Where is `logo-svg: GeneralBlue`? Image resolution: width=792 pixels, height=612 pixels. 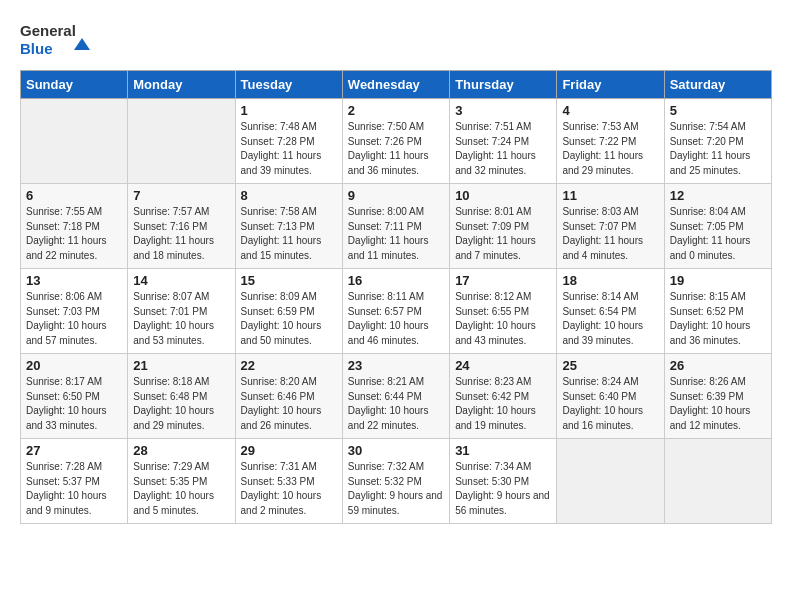
logo-svg: GeneralBlue is located at coordinates (60, 40).